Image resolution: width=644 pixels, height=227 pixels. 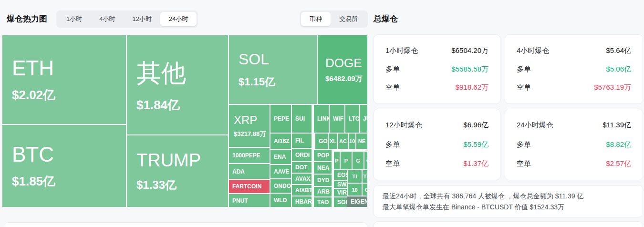 I want to click on treemap-cell-btc: BTC $1.85亿, so click(x=64, y=166).